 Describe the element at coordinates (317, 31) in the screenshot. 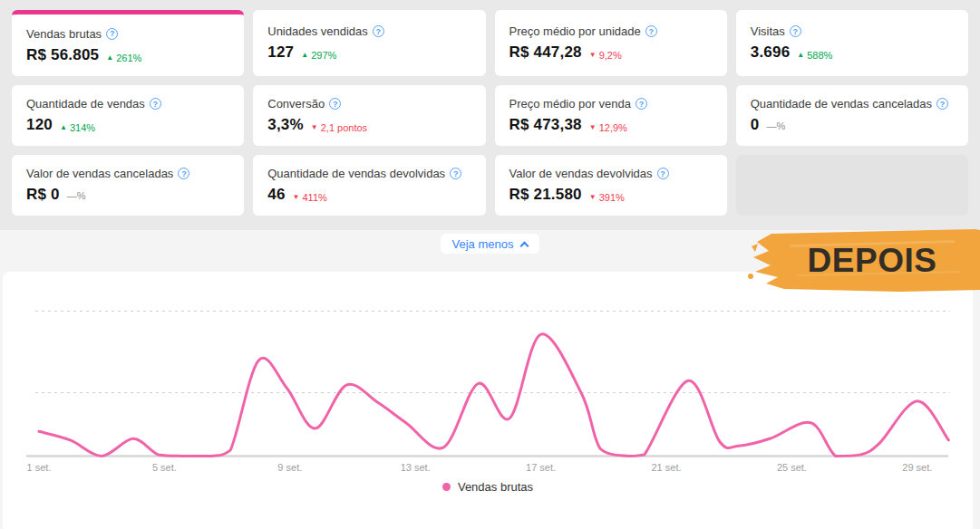

I see `metric-card-label: Unidades vendidas` at that location.